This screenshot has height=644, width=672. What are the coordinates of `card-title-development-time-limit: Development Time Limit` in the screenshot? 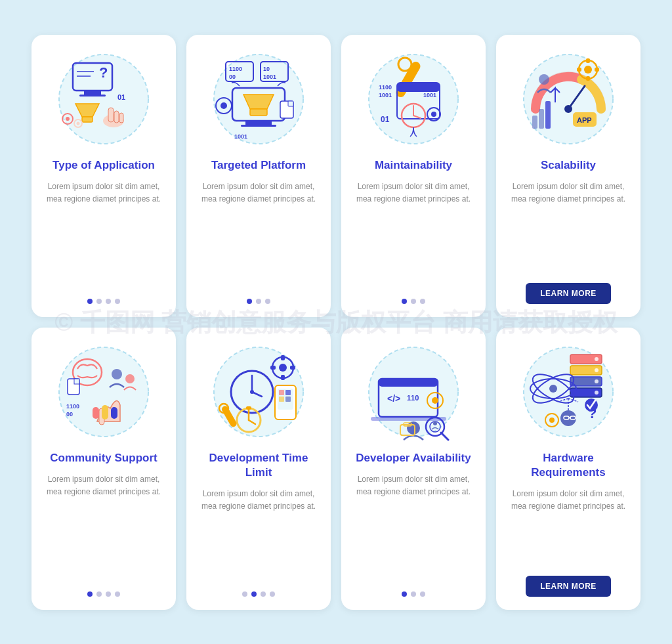 It's located at (259, 465).